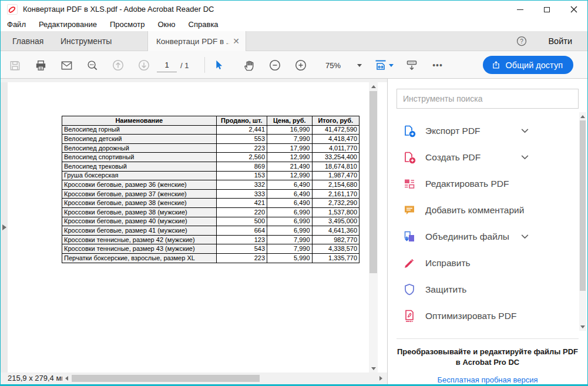 The height and width of the screenshot is (386, 588). I want to click on previous-page-icon, so click(118, 65).